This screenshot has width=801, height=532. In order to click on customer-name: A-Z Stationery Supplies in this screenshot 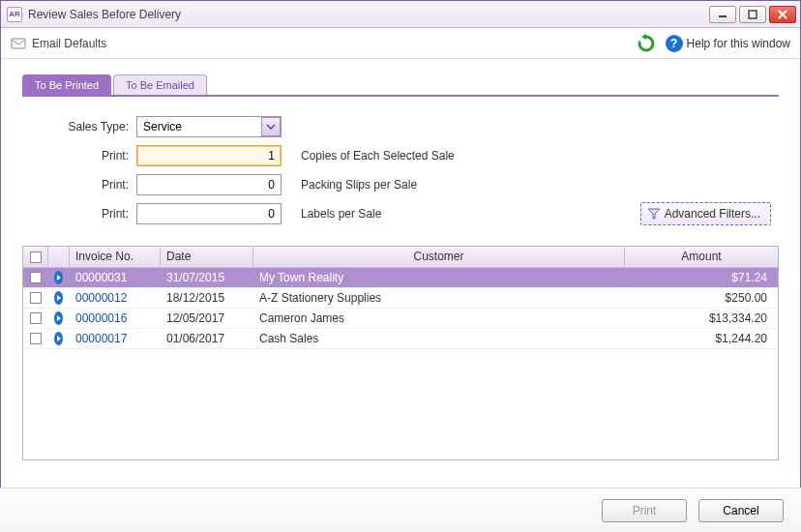, I will do `click(439, 298)`.